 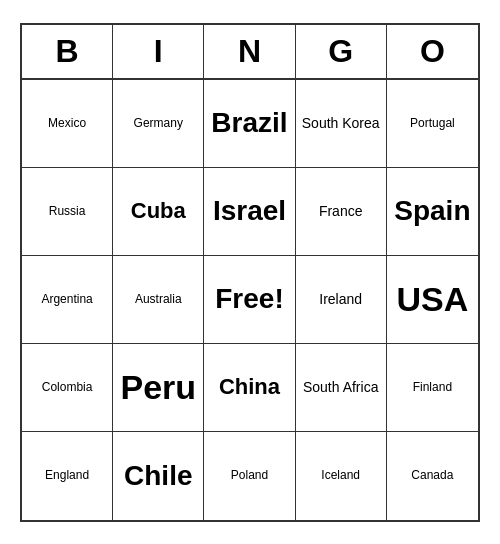 I want to click on cell-label: South Korea, so click(x=341, y=124).